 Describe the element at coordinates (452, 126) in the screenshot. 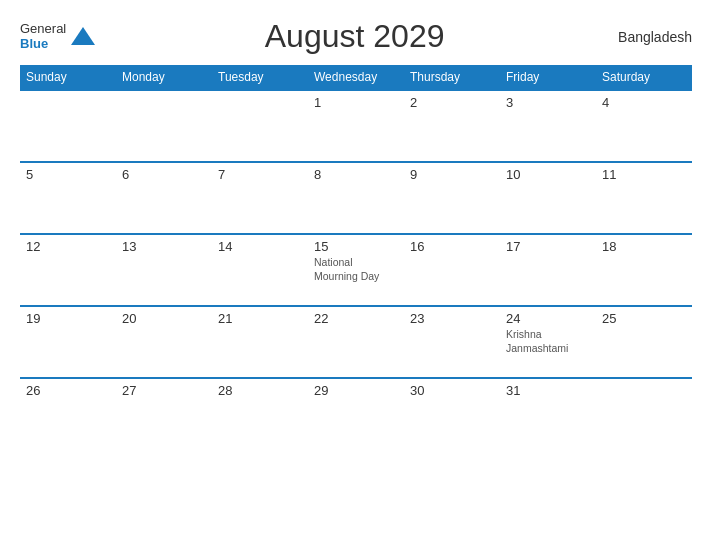

I see `calendar-cell: 2` at that location.